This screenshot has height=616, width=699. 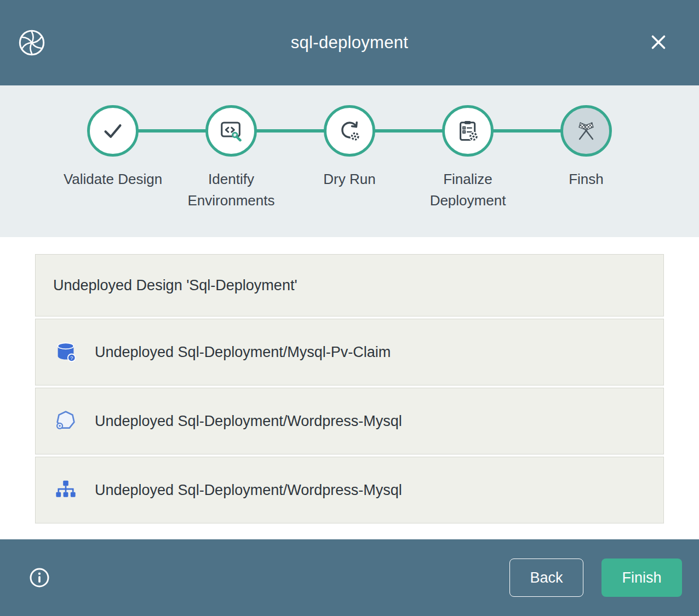 I want to click on back-button: Back, so click(x=547, y=578).